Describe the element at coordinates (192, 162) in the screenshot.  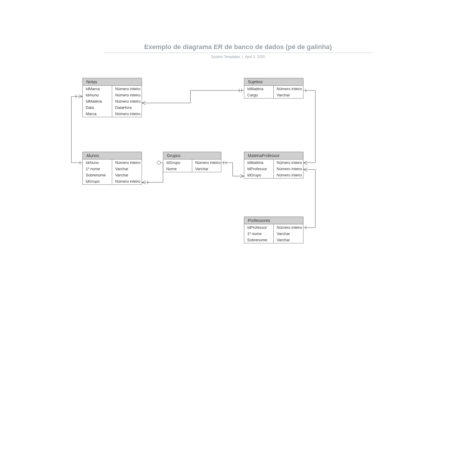
I see `entity-grupos: Grupos IdGrupo Número inteiro Nome Varch…` at that location.